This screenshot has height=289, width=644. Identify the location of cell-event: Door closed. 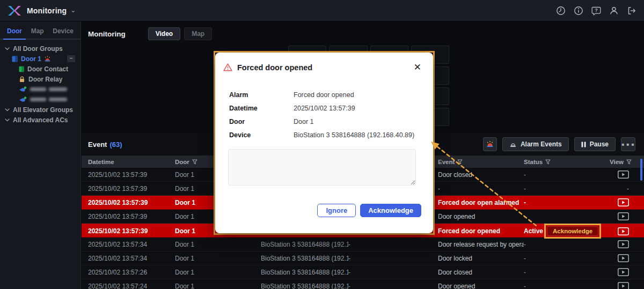
(481, 175).